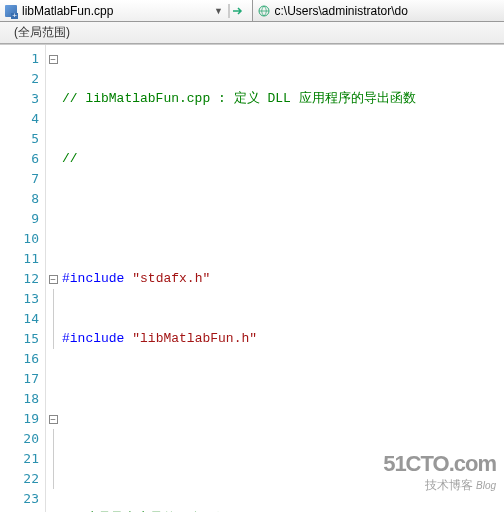  Describe the element at coordinates (53, 278) in the screenshot. I see `fold-gutter: −−−` at that location.